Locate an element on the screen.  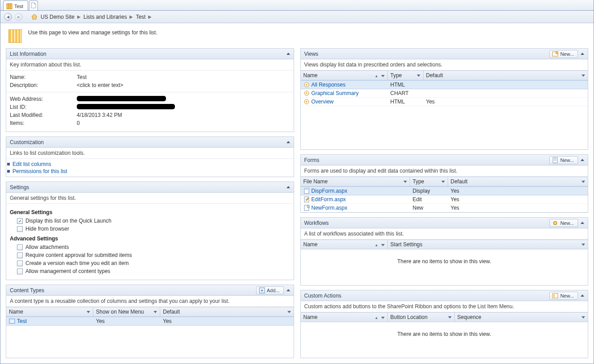
checkbox-hidebrowser is located at coordinates (20, 229).